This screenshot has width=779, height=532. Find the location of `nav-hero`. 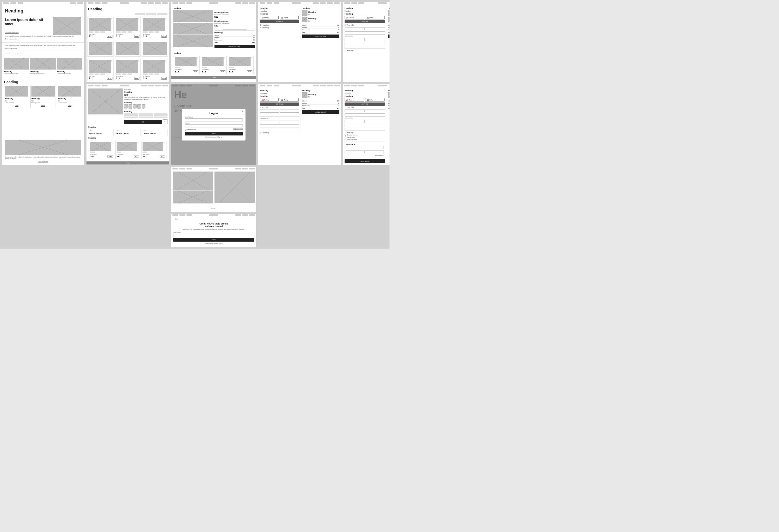

nav-hero is located at coordinates (43, 3).